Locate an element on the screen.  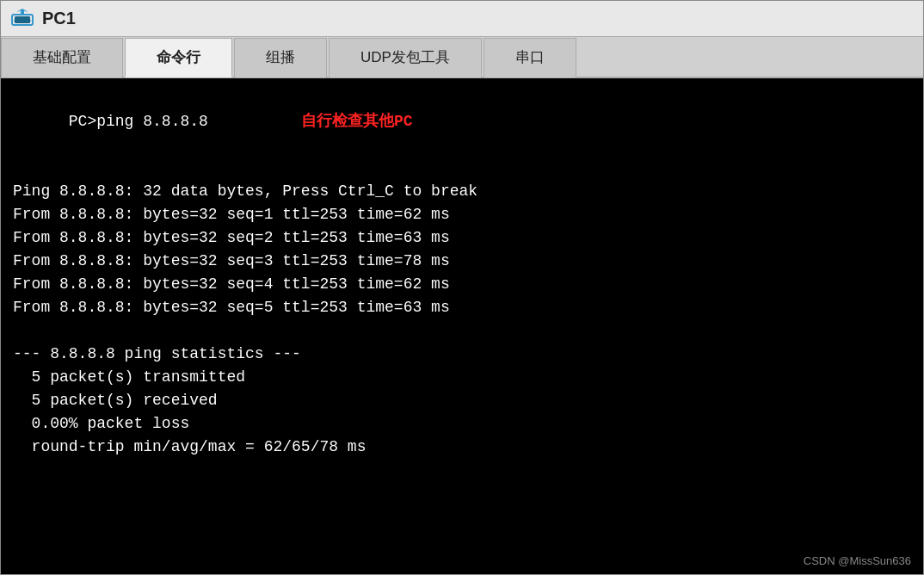
stats-line-1: 5 packet(s) transmitted is located at coordinates (462, 377).